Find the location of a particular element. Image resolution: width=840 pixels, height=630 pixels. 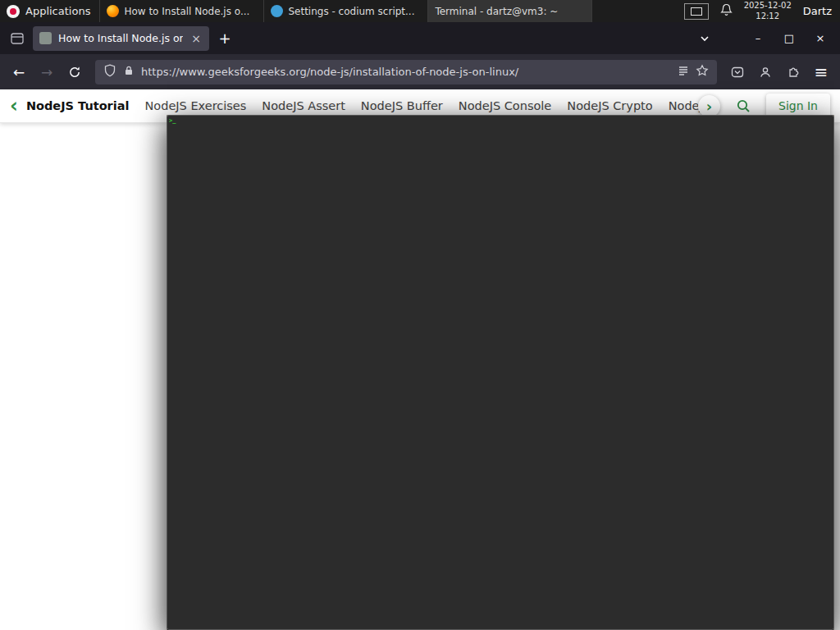

taskbar-button-terminal: Terminal - dartz@vm3: ~ is located at coordinates (510, 11).